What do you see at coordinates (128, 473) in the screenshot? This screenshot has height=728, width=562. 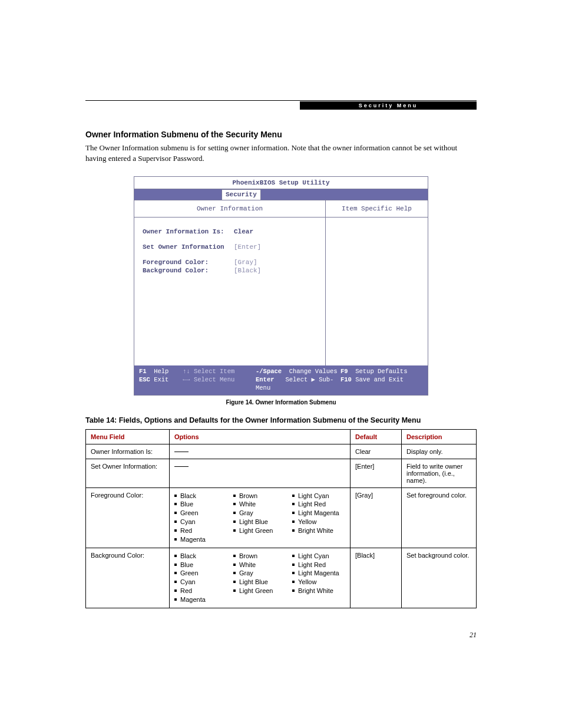 I see `cell-menu: Set Owner Information:` at bounding box center [128, 473].